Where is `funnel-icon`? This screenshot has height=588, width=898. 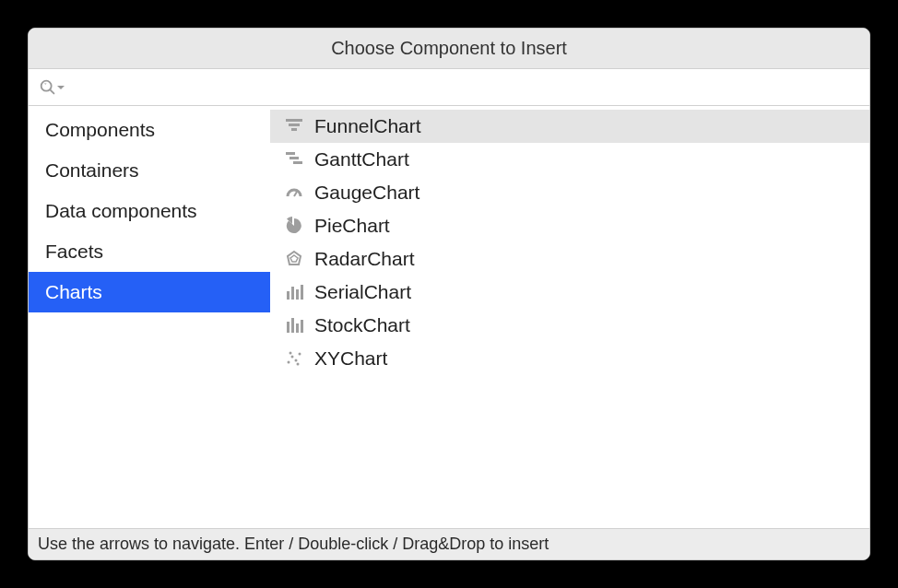
funnel-icon is located at coordinates (294, 126).